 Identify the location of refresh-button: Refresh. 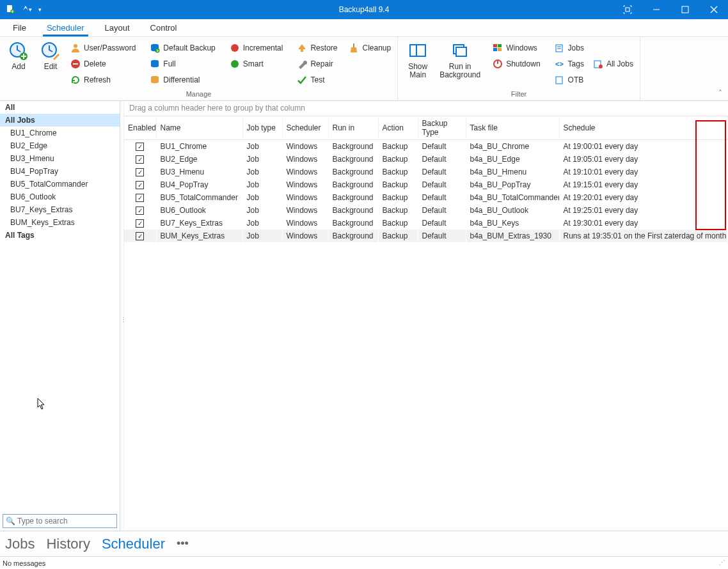
(103, 80).